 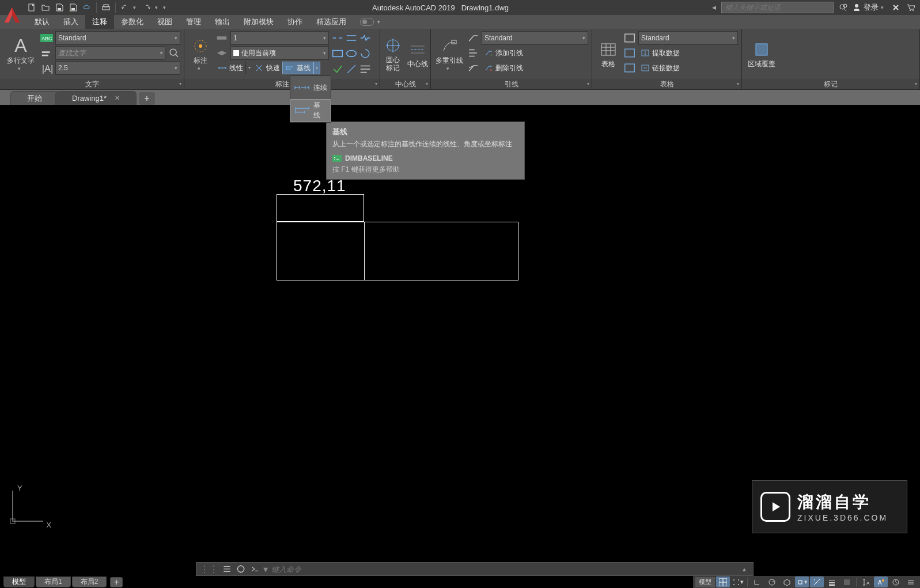 What do you see at coordinates (473, 53) in the screenshot?
I see `leader-align-icon` at bounding box center [473, 53].